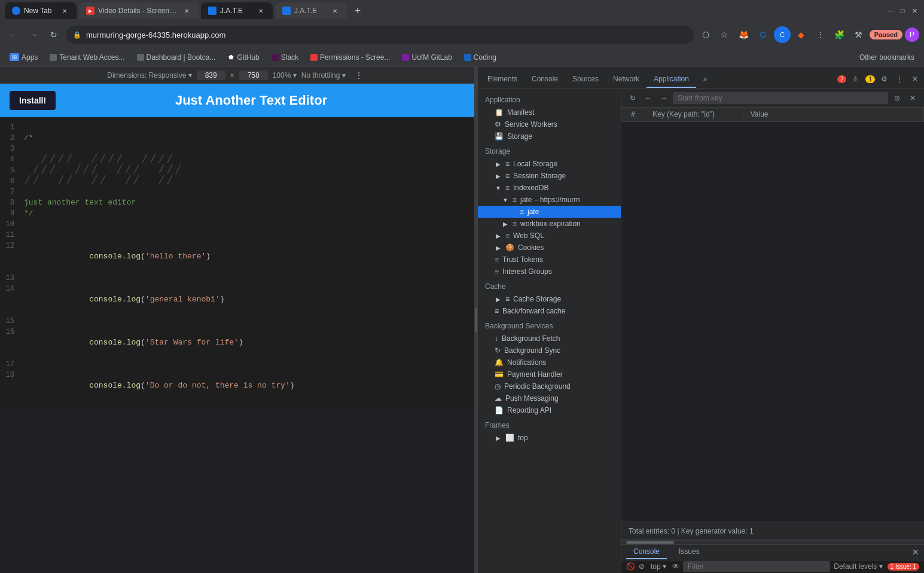 This screenshot has width=924, height=573. What do you see at coordinates (549, 311) in the screenshot?
I see `tree-item-backforward: ≡ Back/forward cache` at bounding box center [549, 311].